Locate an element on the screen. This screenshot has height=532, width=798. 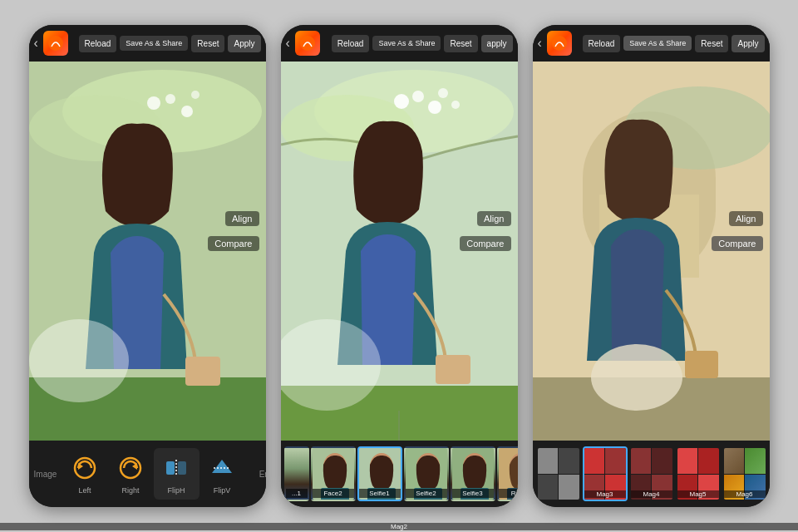
toolbar-left: ‹ Reload Save As & Share Reset Apply is located at coordinates (148, 43).